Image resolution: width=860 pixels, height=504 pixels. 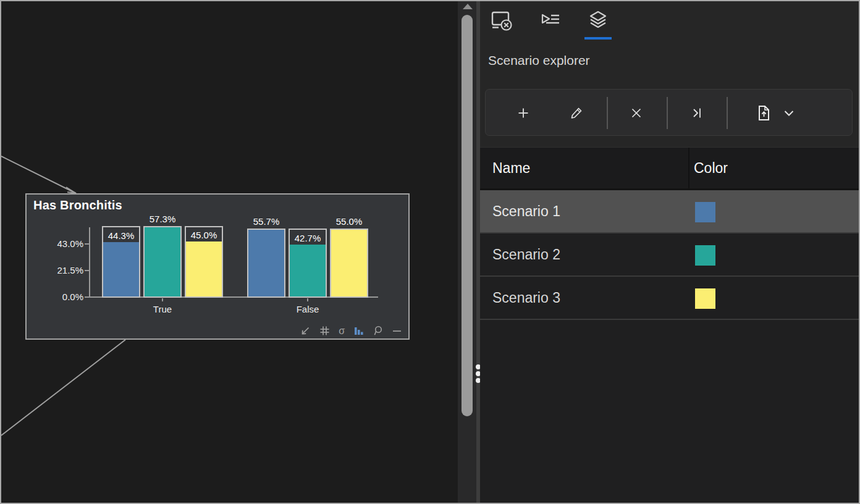 I want to click on export-scenarios-button, so click(x=764, y=113).